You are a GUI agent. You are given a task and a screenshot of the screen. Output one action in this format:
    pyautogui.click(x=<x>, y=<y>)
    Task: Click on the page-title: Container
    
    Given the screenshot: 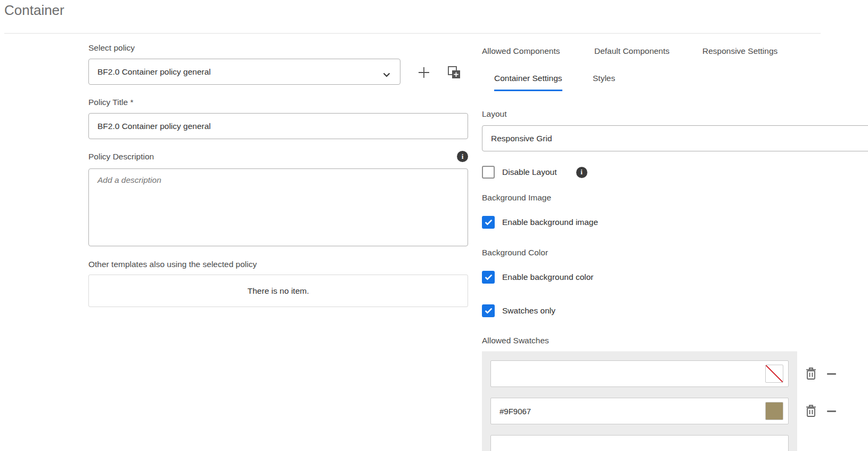 What is the action you would take?
    pyautogui.click(x=34, y=11)
    